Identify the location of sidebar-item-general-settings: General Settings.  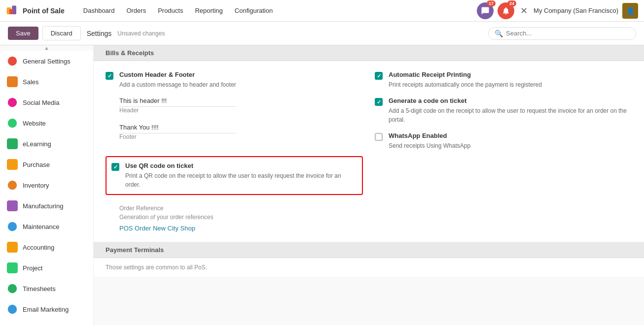
(46, 61).